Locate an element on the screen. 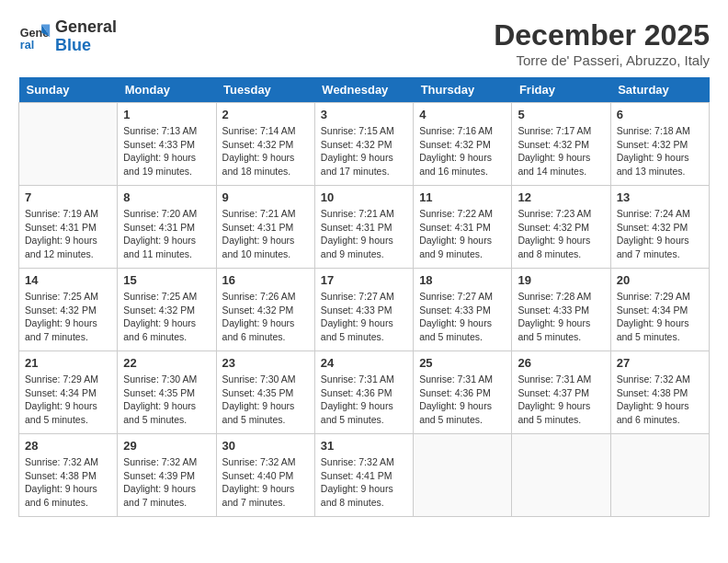 This screenshot has height=563, width=728. day-number: 15 is located at coordinates (166, 280).